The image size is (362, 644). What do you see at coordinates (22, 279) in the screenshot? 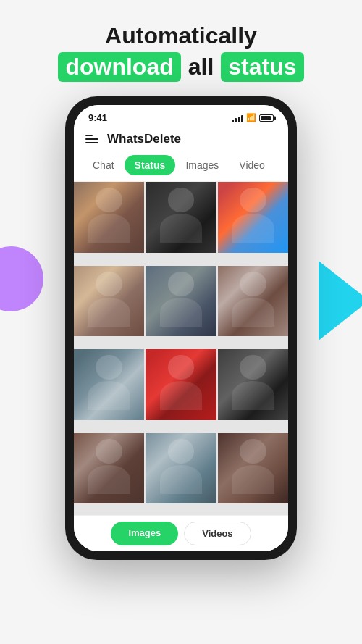
I see `bg-decoration-circle` at bounding box center [22, 279].